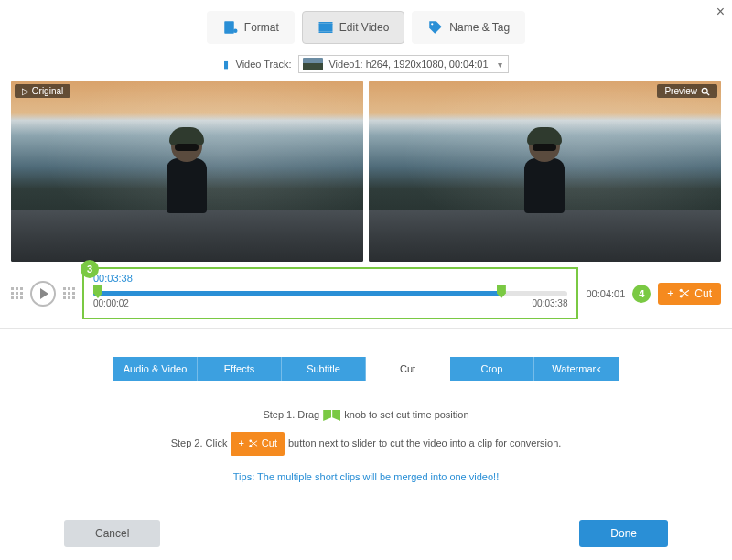 The image size is (732, 560). Describe the element at coordinates (641, 294) in the screenshot. I see `annotation-badge-4: 4` at that location.